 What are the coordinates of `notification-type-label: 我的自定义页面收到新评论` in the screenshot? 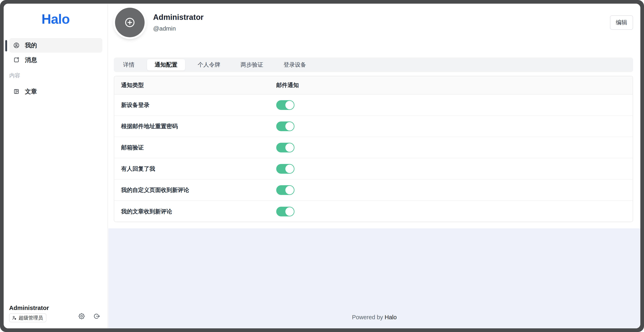 It's located at (195, 190).